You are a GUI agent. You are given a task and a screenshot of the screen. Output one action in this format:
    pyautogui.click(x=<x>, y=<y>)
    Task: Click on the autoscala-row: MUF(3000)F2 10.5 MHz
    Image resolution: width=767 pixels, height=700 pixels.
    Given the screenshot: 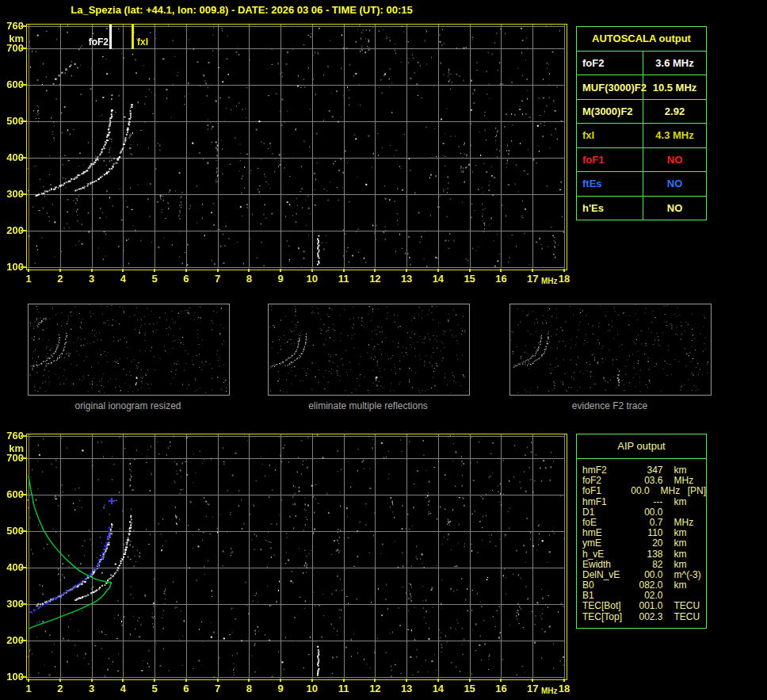 What is the action you would take?
    pyautogui.click(x=642, y=87)
    